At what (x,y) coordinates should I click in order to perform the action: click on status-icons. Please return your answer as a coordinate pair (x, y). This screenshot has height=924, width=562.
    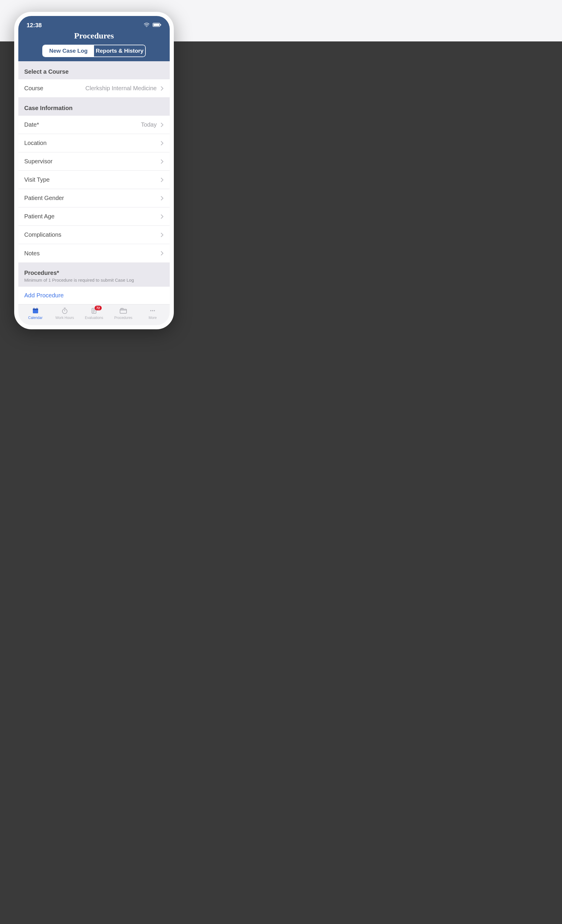
    Looking at the image, I should click on (152, 26).